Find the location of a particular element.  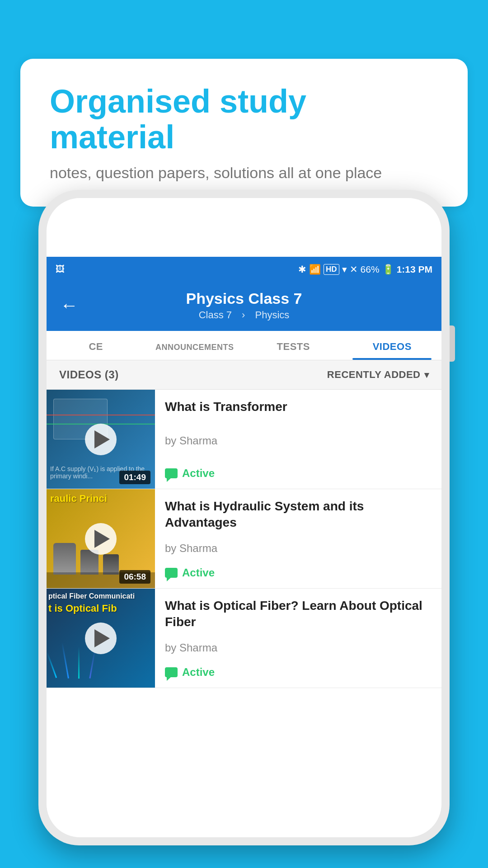

duration-badge-2: 06:58 is located at coordinates (135, 577).